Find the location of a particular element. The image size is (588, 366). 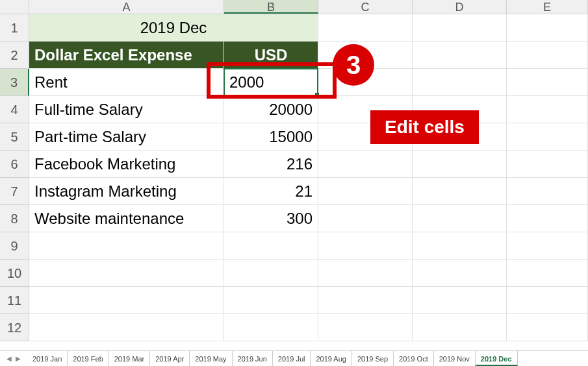

cell-b8: 300 is located at coordinates (272, 219).